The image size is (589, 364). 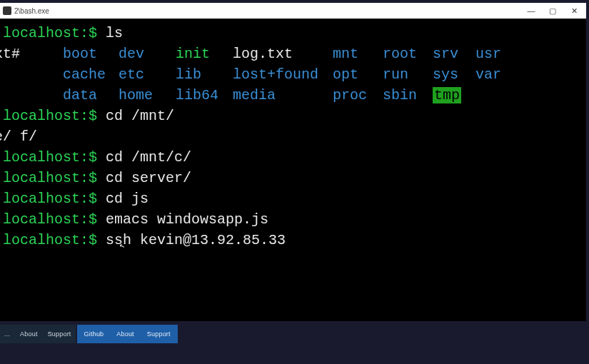 I want to click on command-text: cd js, so click(x=127, y=198).